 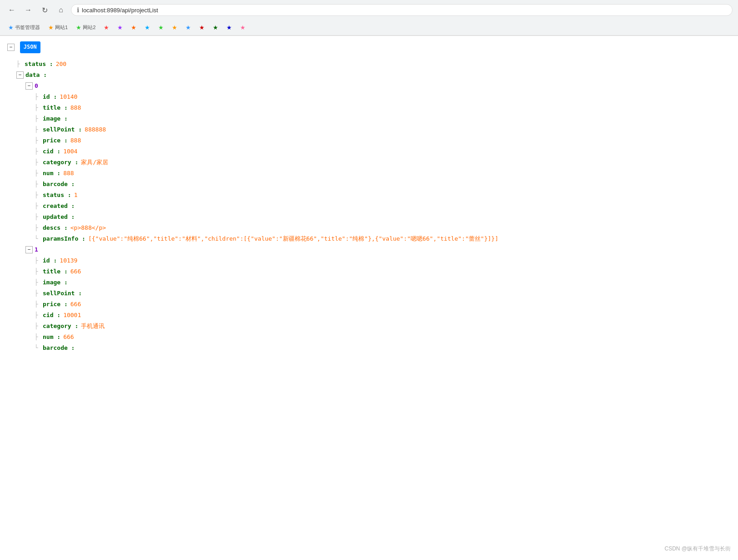 What do you see at coordinates (55, 118) in the screenshot?
I see `image-key-0: image :` at bounding box center [55, 118].